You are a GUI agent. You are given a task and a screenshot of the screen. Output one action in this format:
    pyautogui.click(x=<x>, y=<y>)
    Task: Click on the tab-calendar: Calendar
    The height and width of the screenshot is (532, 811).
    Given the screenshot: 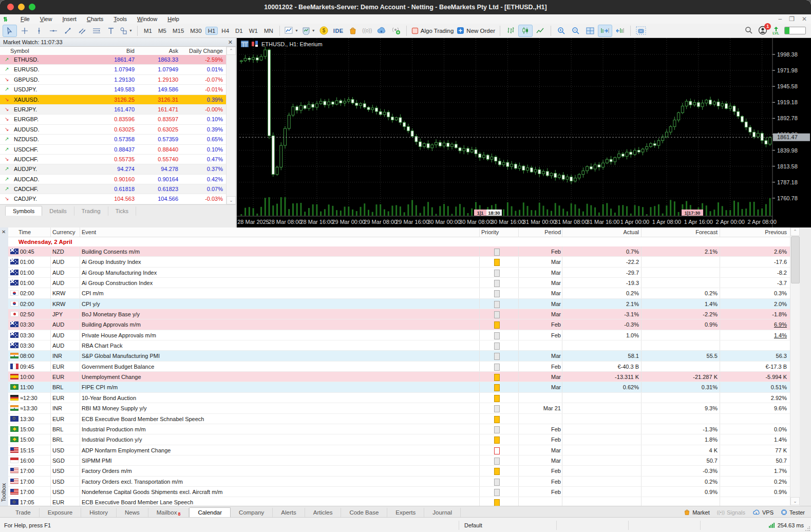 What is the action you would take?
    pyautogui.click(x=210, y=512)
    